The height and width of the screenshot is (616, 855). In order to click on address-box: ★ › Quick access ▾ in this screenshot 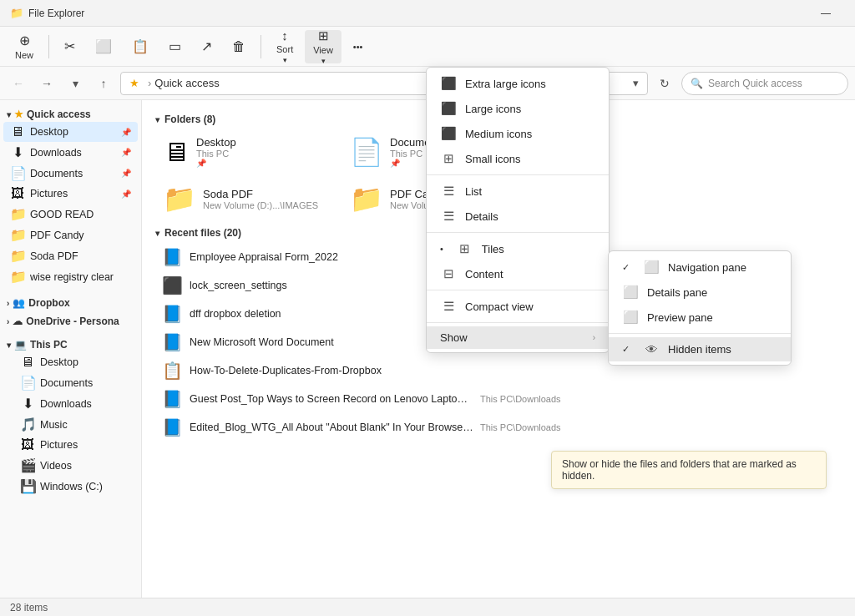, I will do `click(384, 83)`.